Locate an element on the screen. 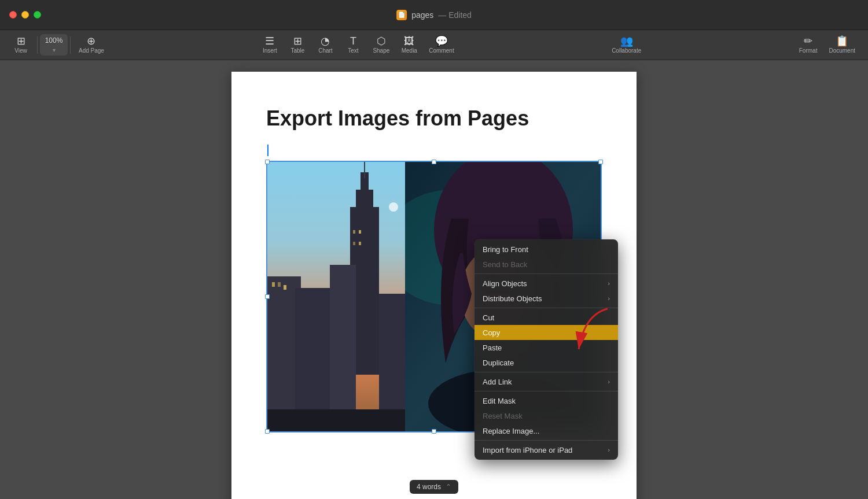  comment-icon: 💬 is located at coordinates (442, 41).